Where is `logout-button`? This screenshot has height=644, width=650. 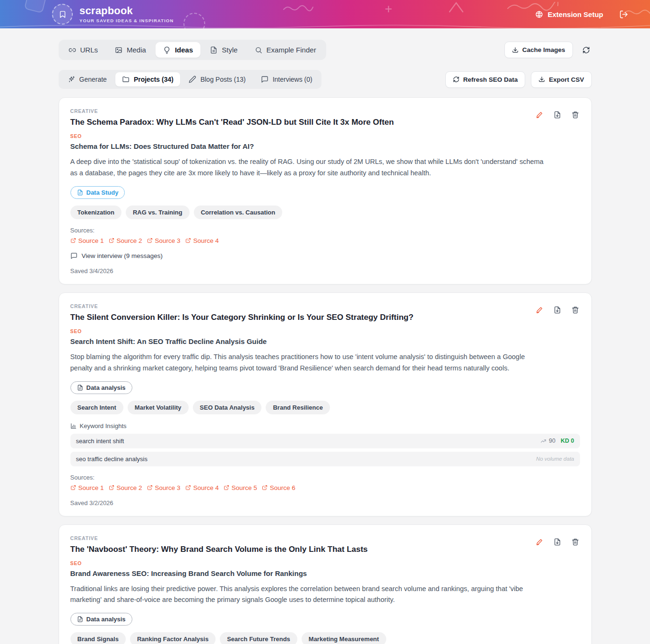
logout-button is located at coordinates (624, 14).